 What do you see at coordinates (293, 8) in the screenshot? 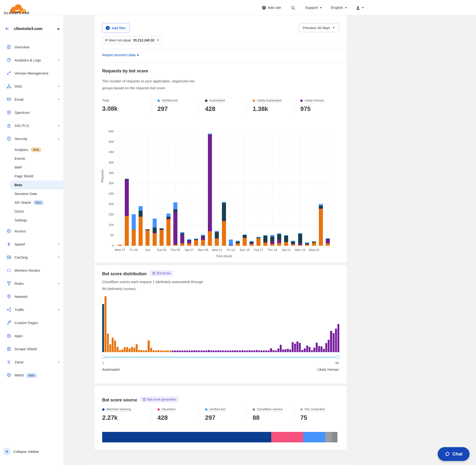
I see `header-search-button` at bounding box center [293, 8].